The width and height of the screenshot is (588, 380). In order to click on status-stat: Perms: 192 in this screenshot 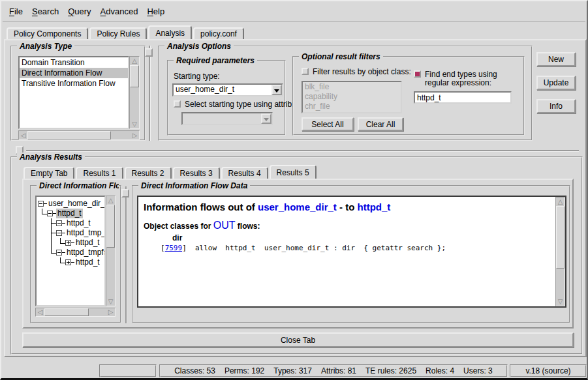, I will do `click(244, 371)`.